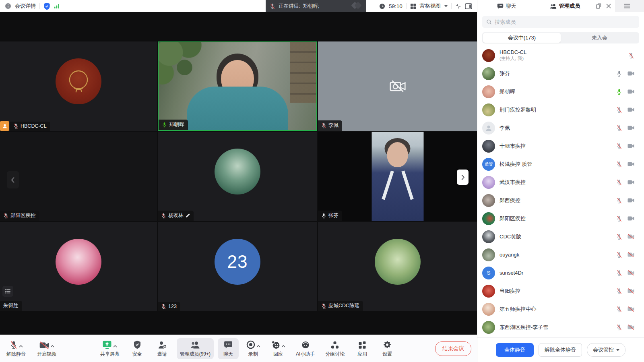 This screenshot has width=644, height=362. What do you see at coordinates (47, 349) in the screenshot?
I see `start-video-button: 开启视频` at bounding box center [47, 349].